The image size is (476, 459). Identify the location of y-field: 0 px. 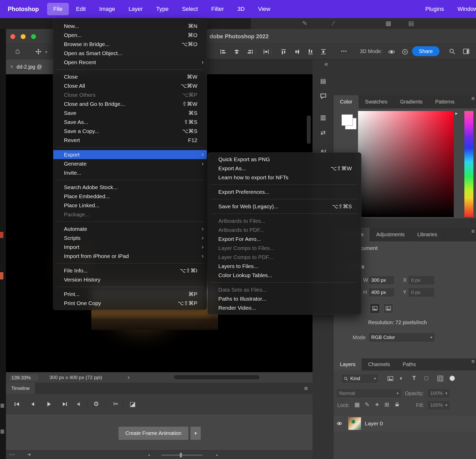
(421, 292).